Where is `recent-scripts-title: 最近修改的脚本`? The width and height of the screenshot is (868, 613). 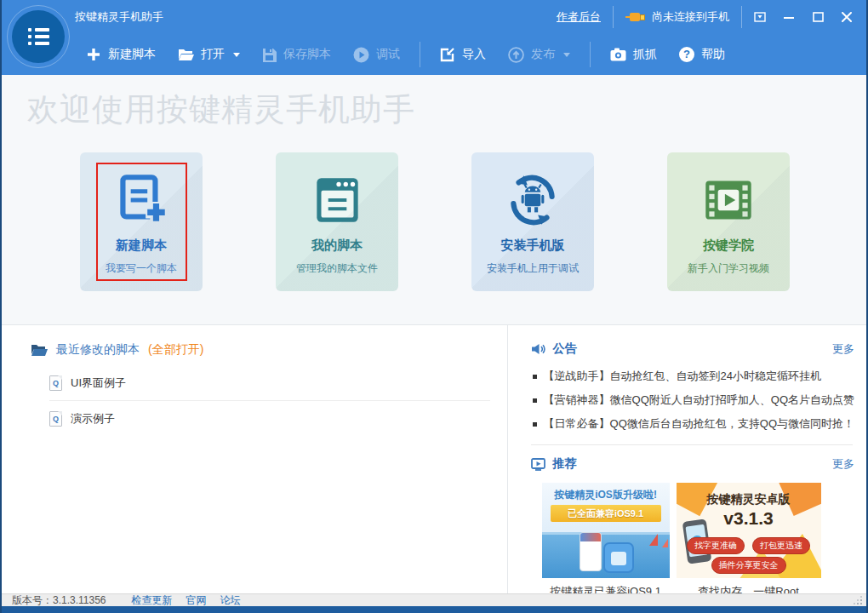
recent-scripts-title: 最近修改的脚本 is located at coordinates (98, 350).